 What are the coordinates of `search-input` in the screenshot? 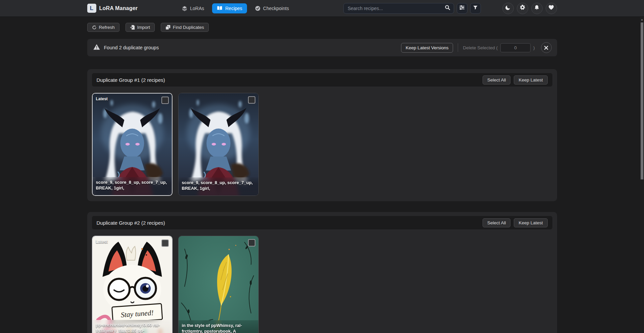 It's located at (396, 8).